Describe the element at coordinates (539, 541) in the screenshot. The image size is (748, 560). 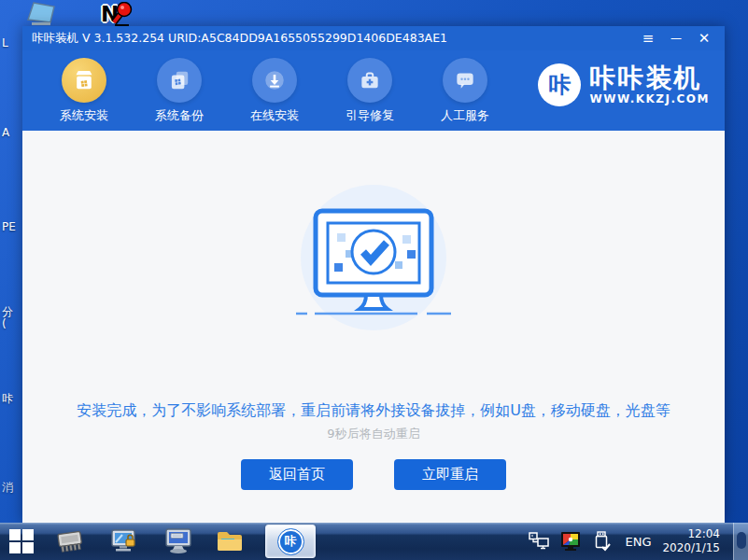
I see `network-icon` at that location.